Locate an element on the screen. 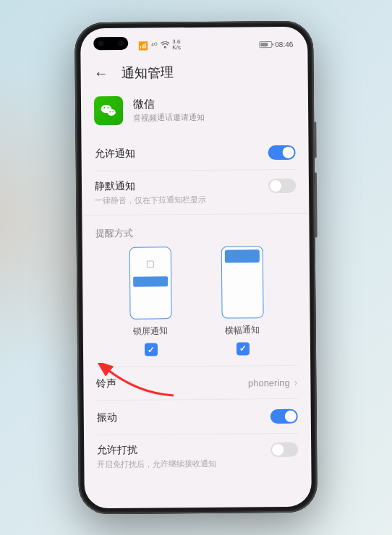 The width and height of the screenshot is (392, 535). wifi-icon is located at coordinates (165, 45).